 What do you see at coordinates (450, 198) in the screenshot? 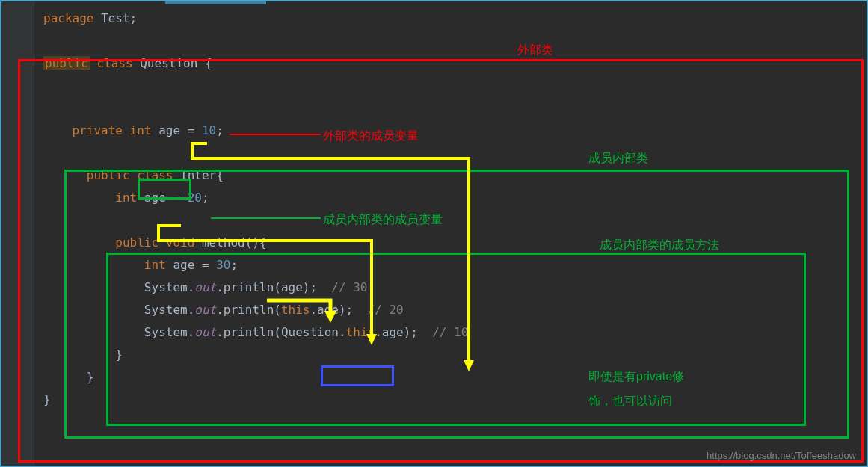
I see `code-line: int age = 20;` at bounding box center [450, 198].